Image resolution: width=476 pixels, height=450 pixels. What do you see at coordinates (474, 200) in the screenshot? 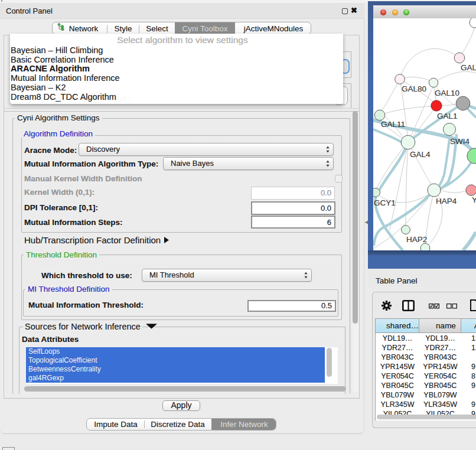
I see `svg-text: Y` at bounding box center [474, 200].